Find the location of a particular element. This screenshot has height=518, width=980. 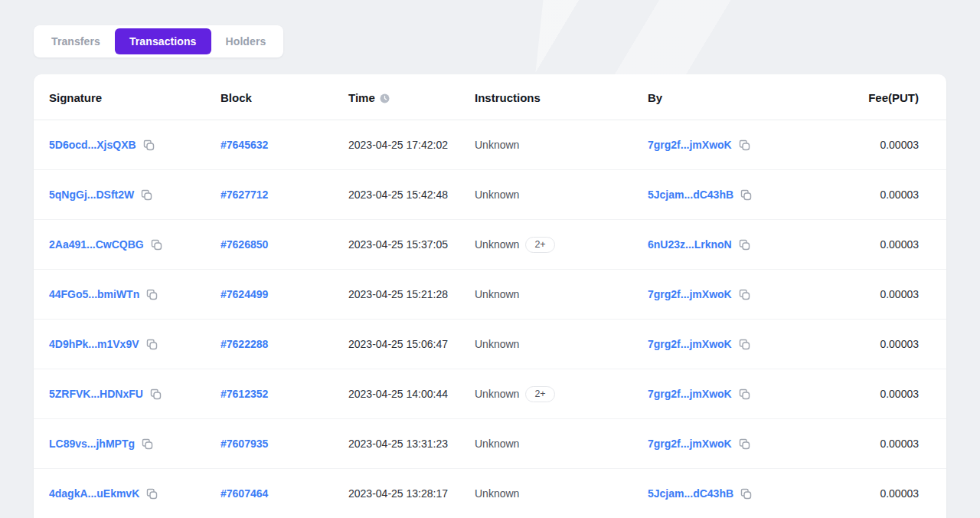

clock-icon is located at coordinates (384, 98).